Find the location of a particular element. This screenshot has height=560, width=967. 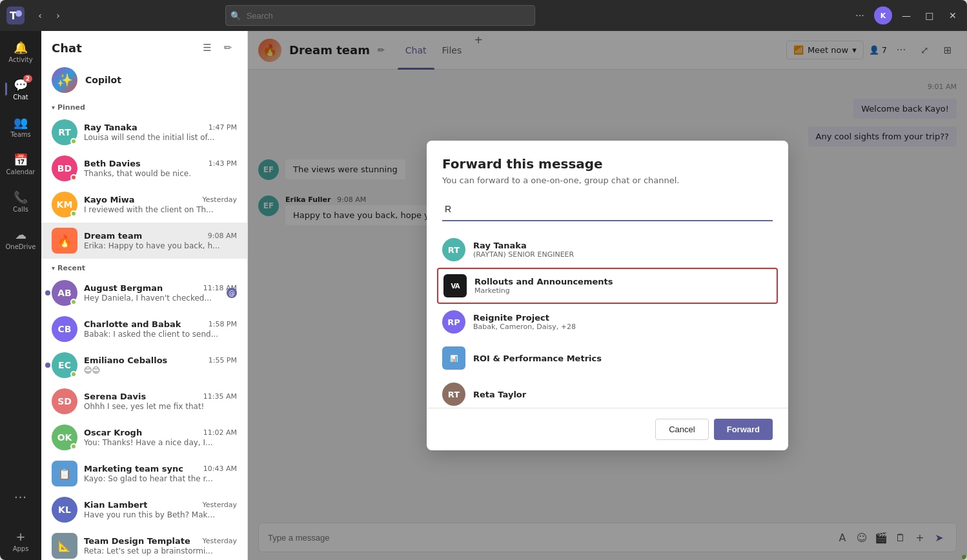

filter-btn: ☰ is located at coordinates (207, 48).